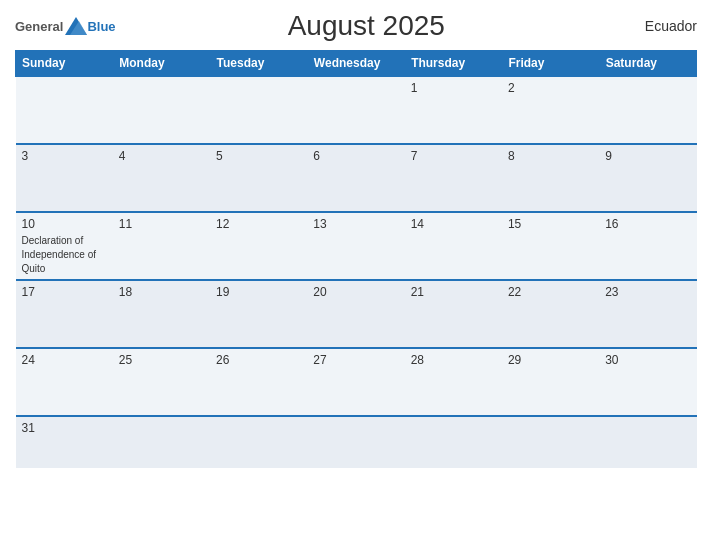 The width and height of the screenshot is (712, 550). I want to click on day-cell-3-1: 18, so click(162, 314).